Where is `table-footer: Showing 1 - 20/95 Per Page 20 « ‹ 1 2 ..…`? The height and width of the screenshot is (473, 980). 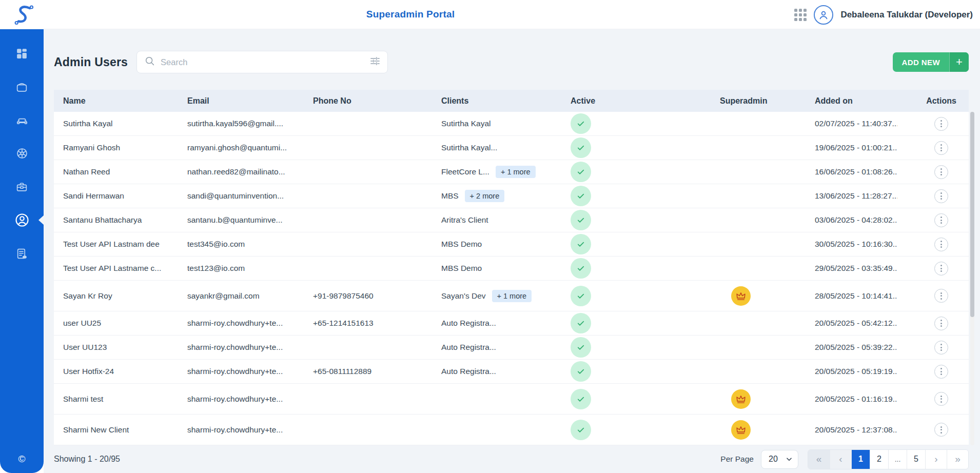
table-footer: Showing 1 - 20/95 Per Page 20 « ‹ 1 2 ..… is located at coordinates (512, 459).